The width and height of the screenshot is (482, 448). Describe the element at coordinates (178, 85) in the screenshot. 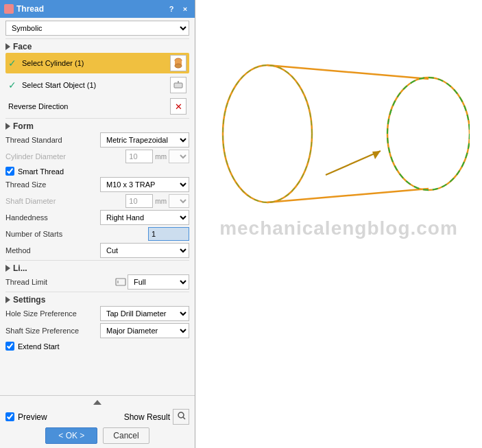

I see `start-icon-btn` at that location.